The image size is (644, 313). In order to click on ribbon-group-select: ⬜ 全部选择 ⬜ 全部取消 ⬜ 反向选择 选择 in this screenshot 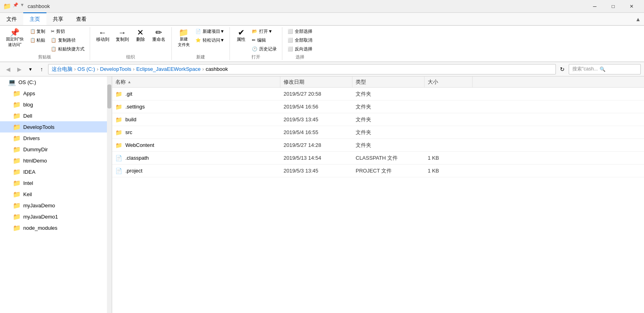, I will do `click(300, 44)`.